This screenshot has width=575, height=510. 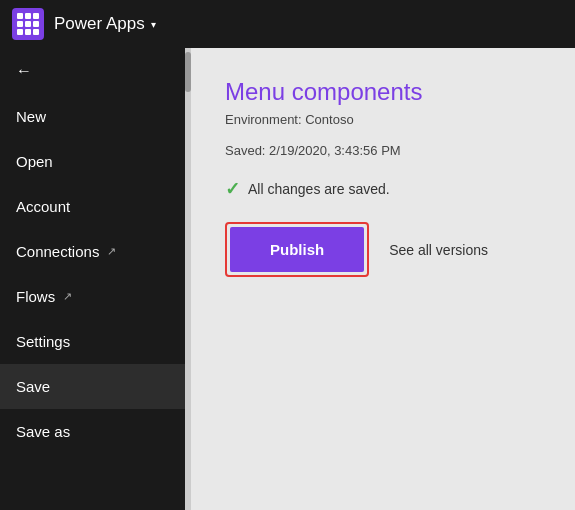 What do you see at coordinates (36, 296) in the screenshot?
I see `sidebar-item-label: Flows` at bounding box center [36, 296].